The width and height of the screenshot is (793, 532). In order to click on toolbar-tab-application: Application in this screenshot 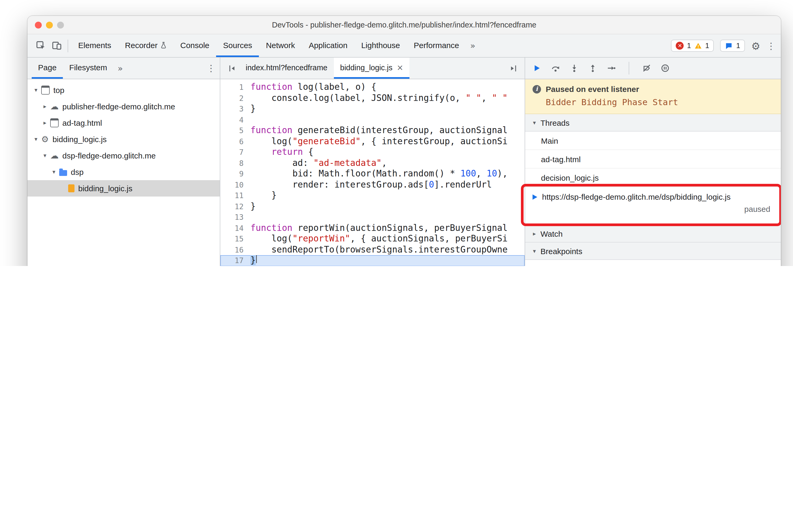, I will do `click(328, 45)`.